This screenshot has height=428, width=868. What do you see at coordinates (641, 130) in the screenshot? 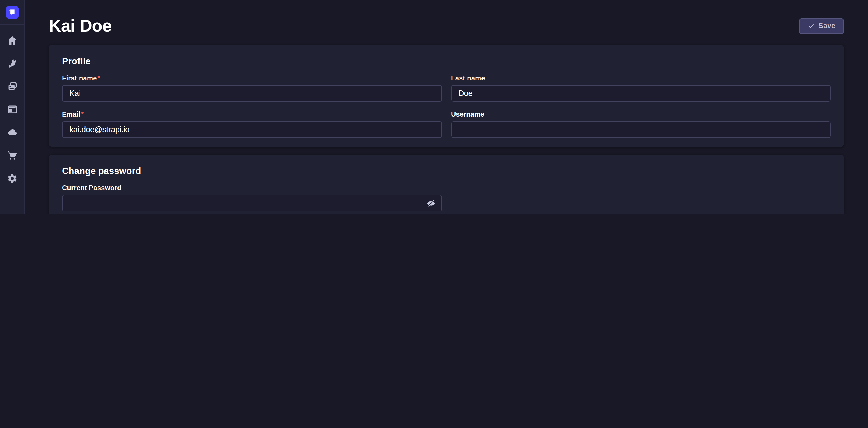
I see `username-input` at bounding box center [641, 130].